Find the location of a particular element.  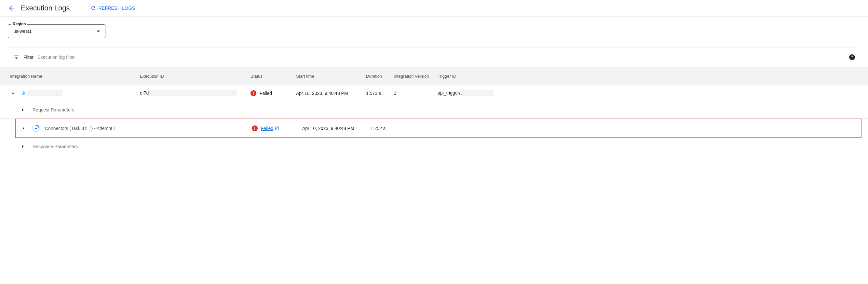

refresh-icon is located at coordinates (93, 8).